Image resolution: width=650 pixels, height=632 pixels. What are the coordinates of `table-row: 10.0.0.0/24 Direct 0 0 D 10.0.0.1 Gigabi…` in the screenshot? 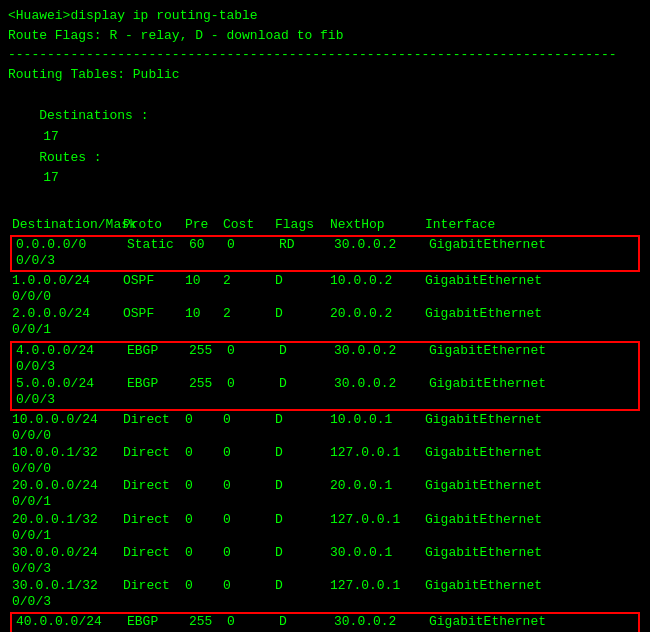 It's located at (325, 420).